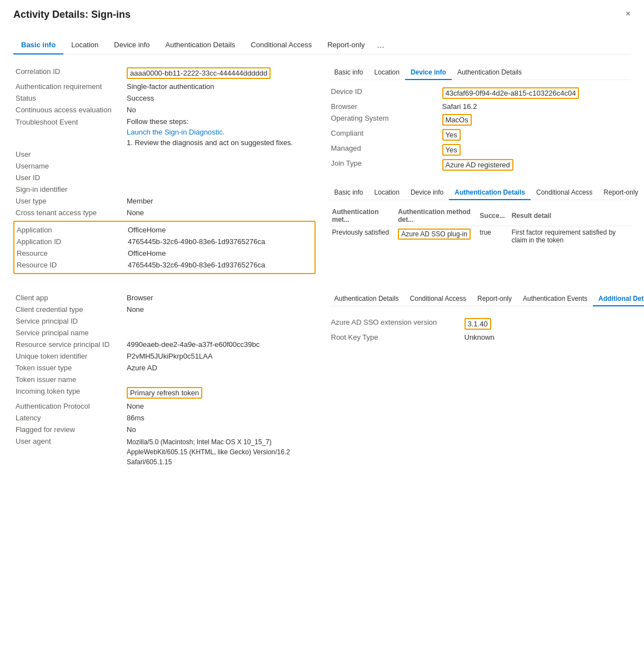 The image size is (644, 670). I want to click on prop-label: Browser, so click(385, 107).